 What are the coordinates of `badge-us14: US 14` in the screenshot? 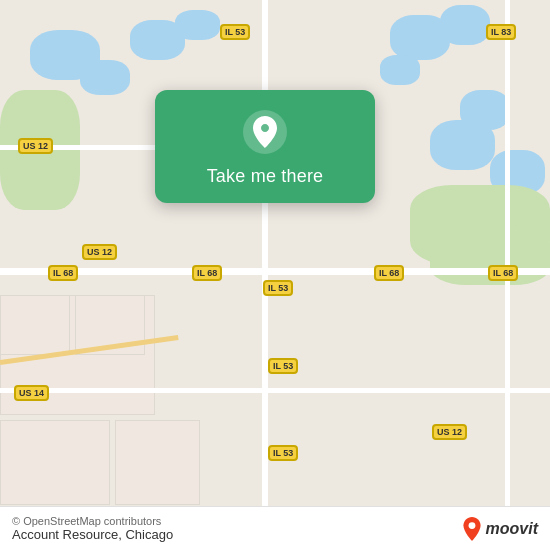 It's located at (32, 393).